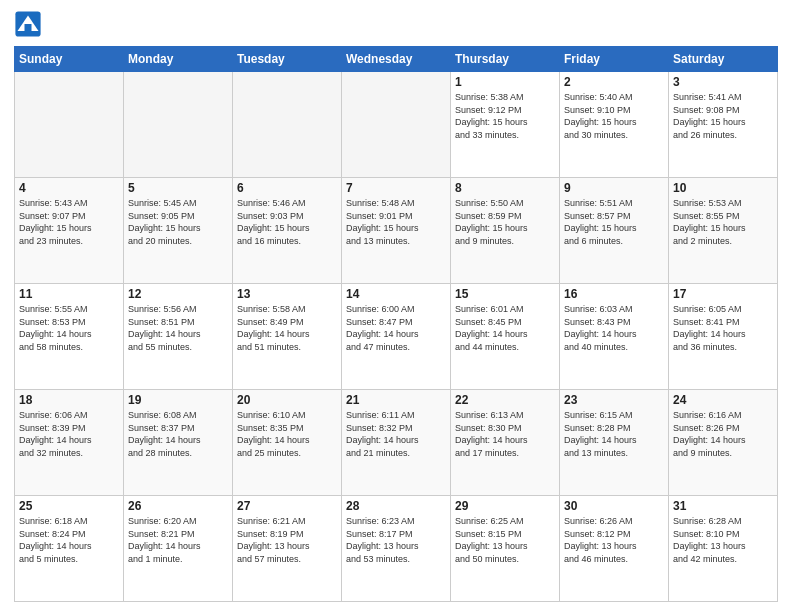 Image resolution: width=792 pixels, height=612 pixels. What do you see at coordinates (614, 82) in the screenshot?
I see `day-number: 2` at bounding box center [614, 82].